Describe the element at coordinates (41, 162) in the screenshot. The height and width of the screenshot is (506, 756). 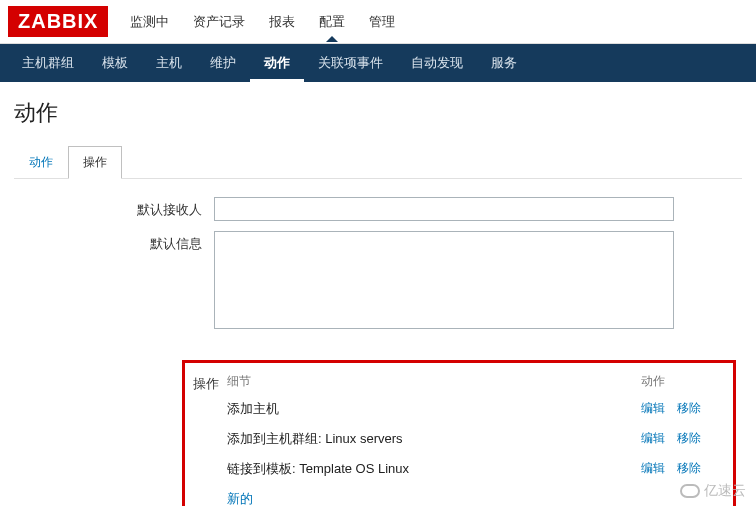
I see `tab-action: 动作` at that location.